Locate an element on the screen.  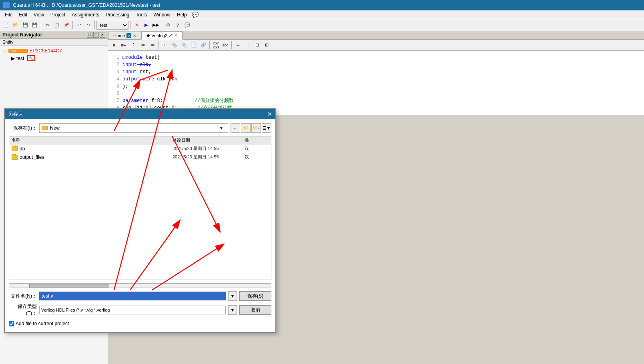
add-to-project-checkbox is located at coordinates (11, 324).